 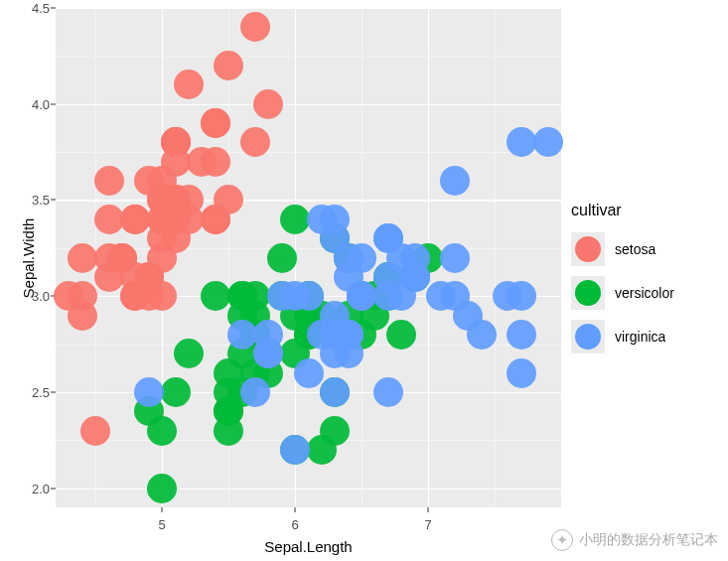 What do you see at coordinates (646, 281) in the screenshot?
I see `legend: cultivar setosaversicolorvirginica` at bounding box center [646, 281].